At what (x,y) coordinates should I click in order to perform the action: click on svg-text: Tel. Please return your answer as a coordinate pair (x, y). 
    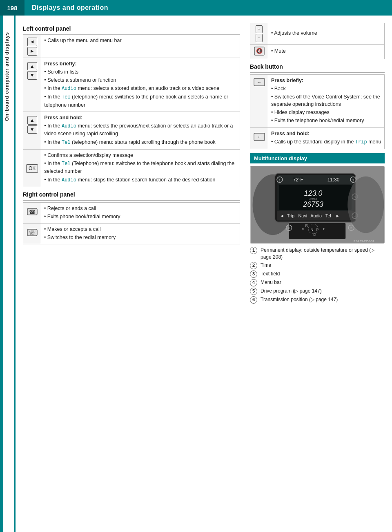
    Looking at the image, I should click on (328, 216).